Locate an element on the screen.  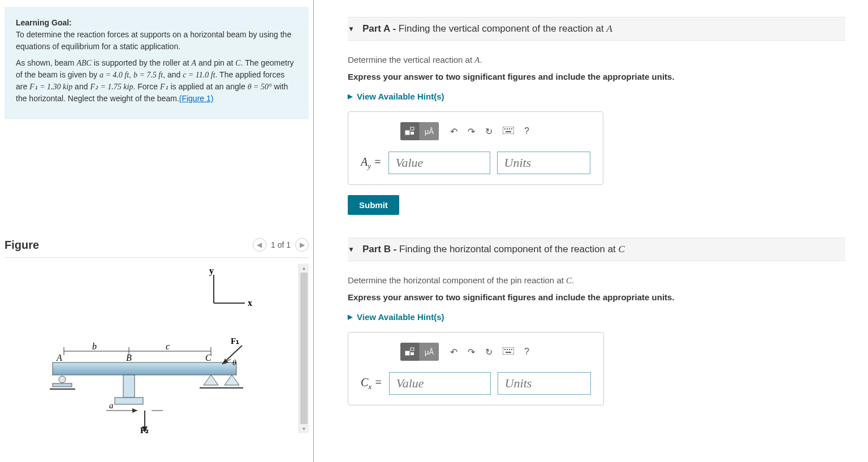
part-B-header: ▼ Part B - Finding the horizontal compon… is located at coordinates (597, 249).